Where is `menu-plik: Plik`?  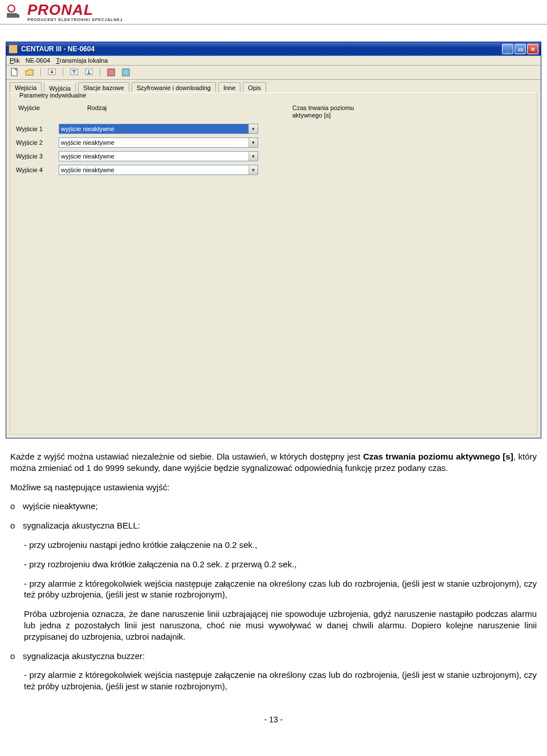 menu-plik: Plik is located at coordinates (15, 60).